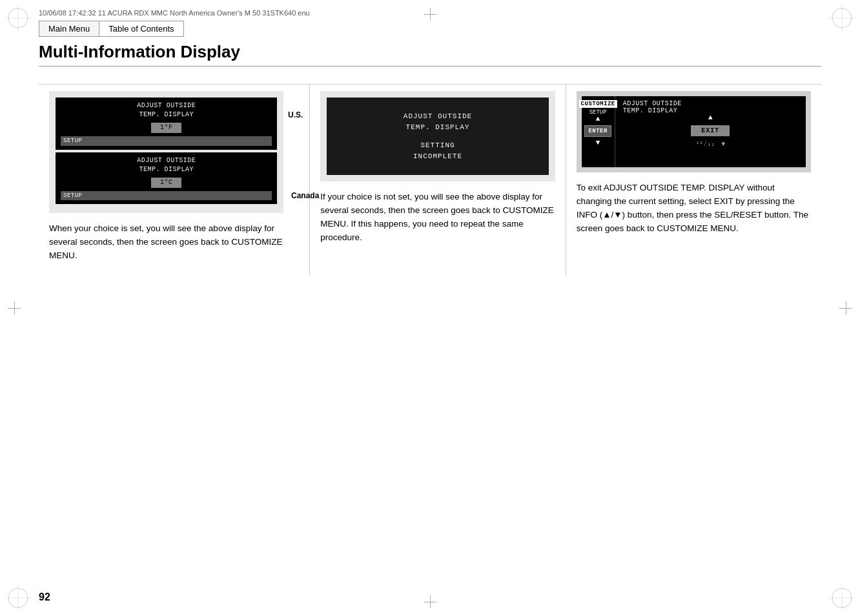  What do you see at coordinates (174, 180) in the screenshot?
I see `column-1: ADJUST OUTSIDE TEMP. DISPLAY 1°F SETUP A…` at bounding box center [174, 180].